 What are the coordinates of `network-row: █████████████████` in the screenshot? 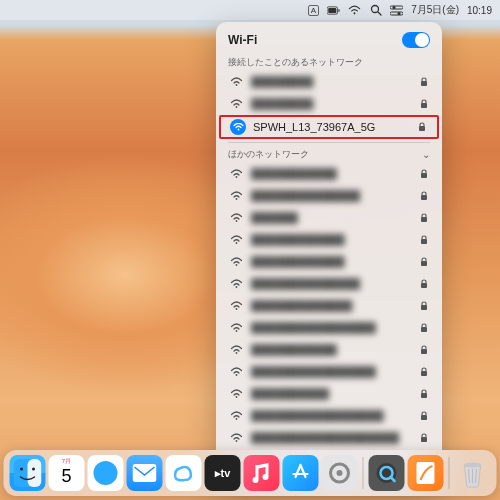 It's located at (329, 416).